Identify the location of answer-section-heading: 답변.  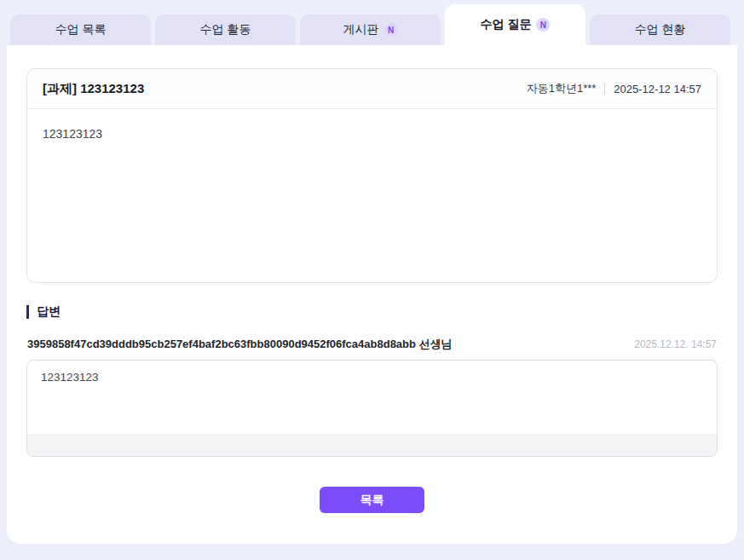
(372, 312).